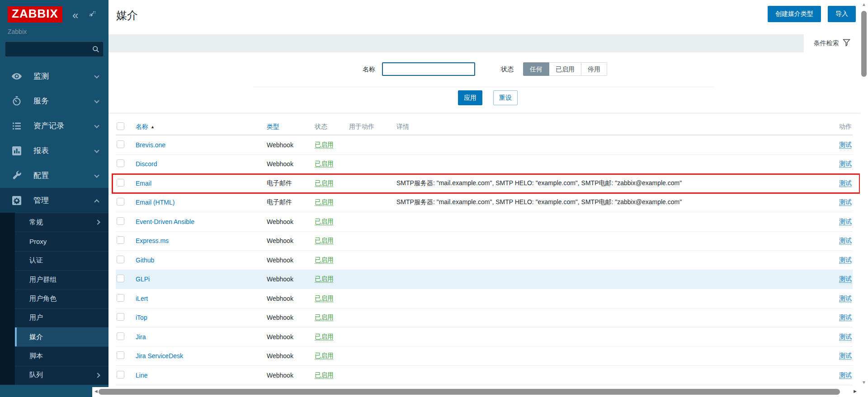 The image size is (868, 397). Describe the element at coordinates (145, 260) in the screenshot. I see `media-type-link: Github` at that location.